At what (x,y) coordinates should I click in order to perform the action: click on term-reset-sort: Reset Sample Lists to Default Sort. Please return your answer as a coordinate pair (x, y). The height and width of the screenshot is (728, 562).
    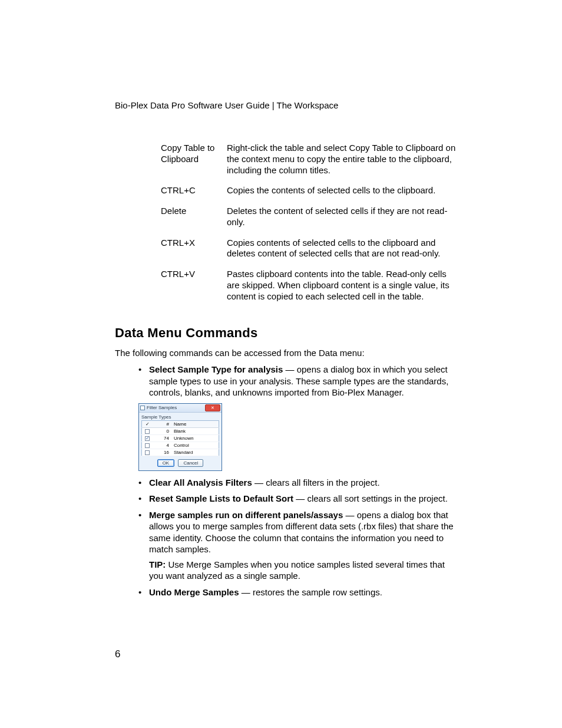
    Looking at the image, I should click on (222, 499).